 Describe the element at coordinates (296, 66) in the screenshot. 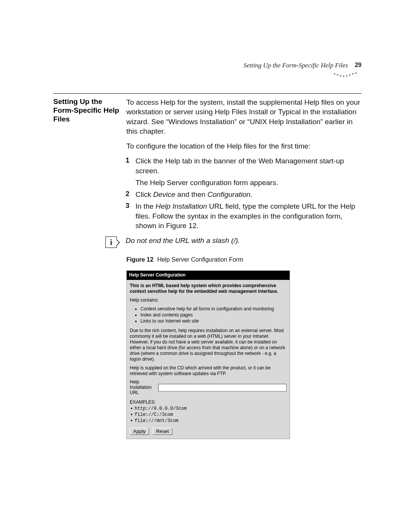

I see `running-header-title: Setting Up the Form-Specific Help Files` at that location.